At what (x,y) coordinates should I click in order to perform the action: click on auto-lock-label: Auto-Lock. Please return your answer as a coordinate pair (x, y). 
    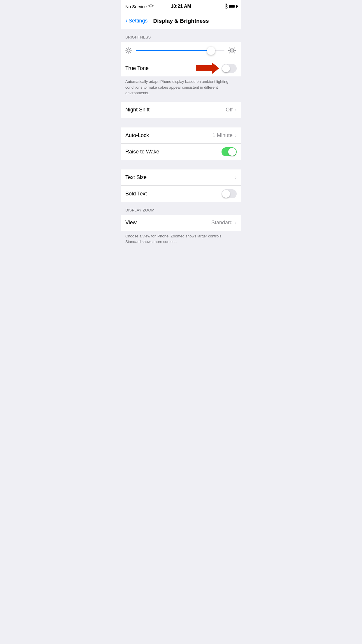
    Looking at the image, I should click on (137, 135).